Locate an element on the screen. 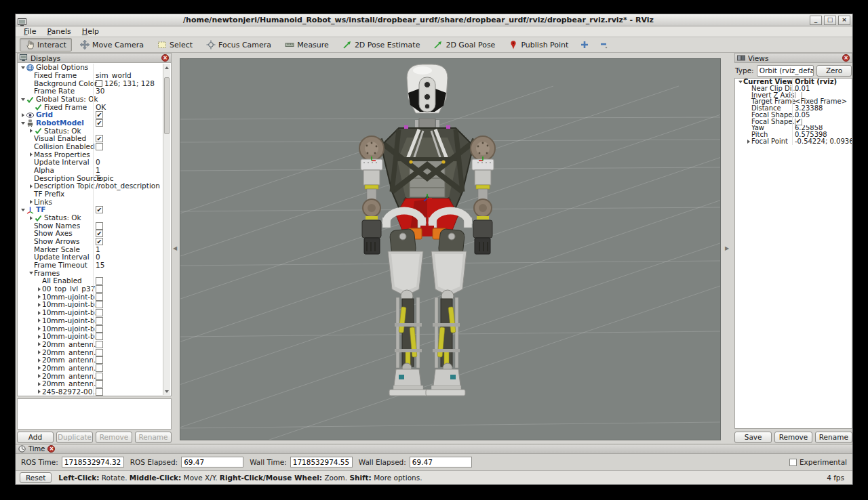 Image resolution: width=868 pixels, height=500 pixels. tree-row: Current ViewOrbit (rviz) is located at coordinates (793, 82).